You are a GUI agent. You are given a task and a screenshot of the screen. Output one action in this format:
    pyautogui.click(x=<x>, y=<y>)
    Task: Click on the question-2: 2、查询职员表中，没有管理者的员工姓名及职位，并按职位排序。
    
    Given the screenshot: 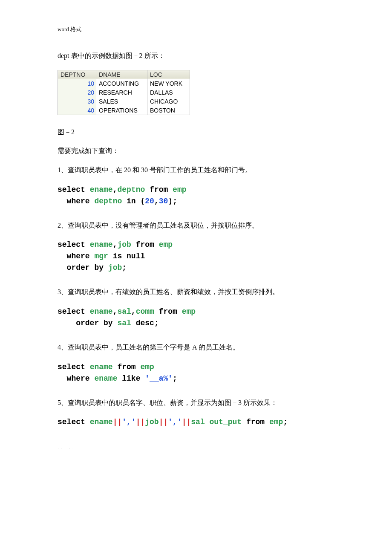 What is the action you would take?
    pyautogui.click(x=196, y=225)
    